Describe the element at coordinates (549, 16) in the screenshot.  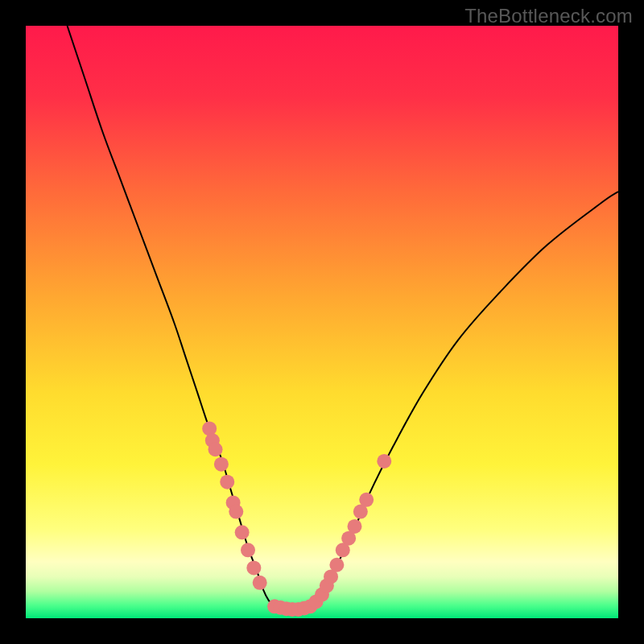
I see `watermark-text: TheBottleneck.com` at that location.